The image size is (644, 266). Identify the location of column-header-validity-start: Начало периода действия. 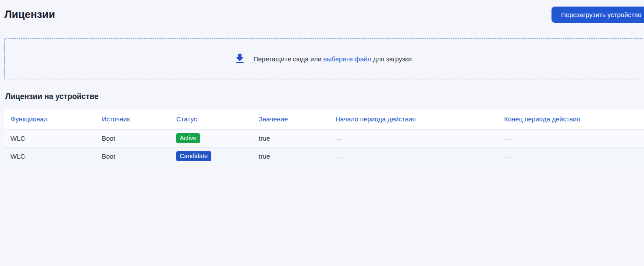
(414, 119).